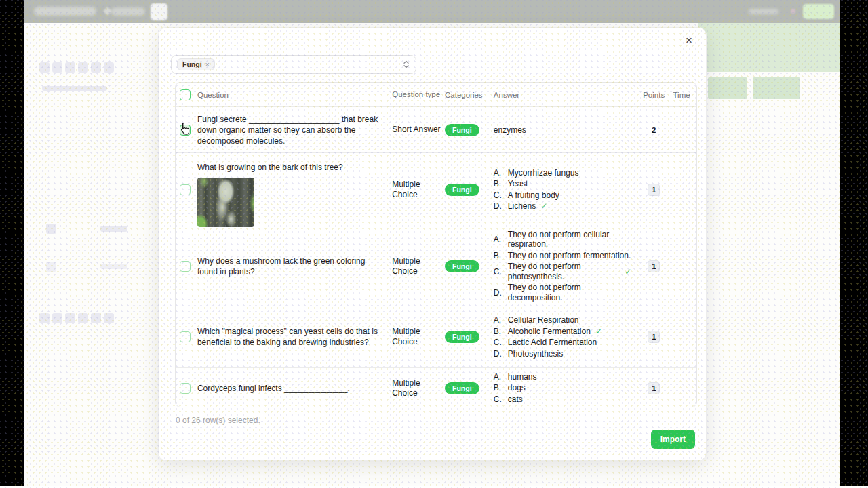 The height and width of the screenshot is (488, 868). What do you see at coordinates (270, 167) in the screenshot?
I see `question-text: What is growing on the bark of this tree…` at bounding box center [270, 167].